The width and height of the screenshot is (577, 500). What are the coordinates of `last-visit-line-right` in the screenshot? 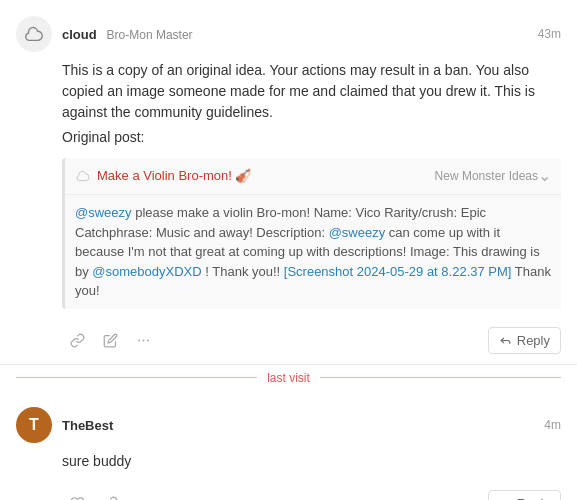 It's located at (440, 378).